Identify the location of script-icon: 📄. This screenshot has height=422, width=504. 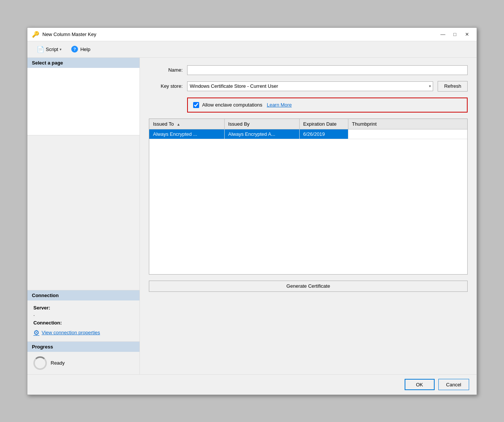
(40, 50).